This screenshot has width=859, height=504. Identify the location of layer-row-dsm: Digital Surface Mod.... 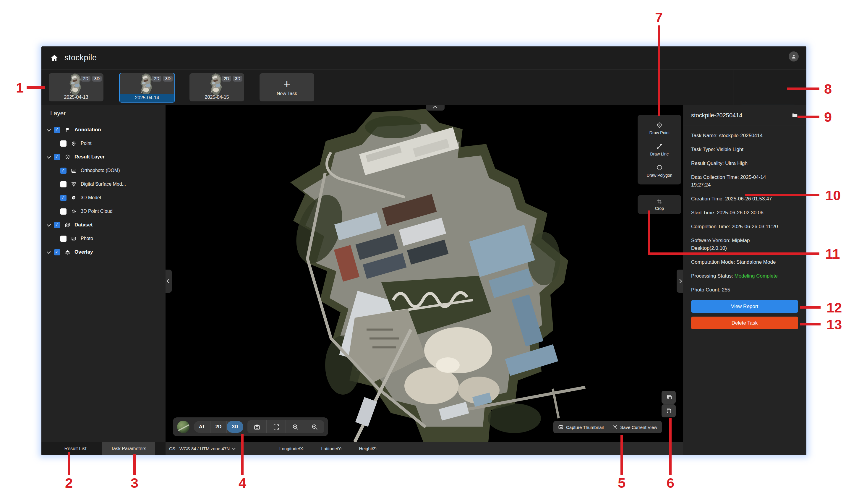
(104, 184).